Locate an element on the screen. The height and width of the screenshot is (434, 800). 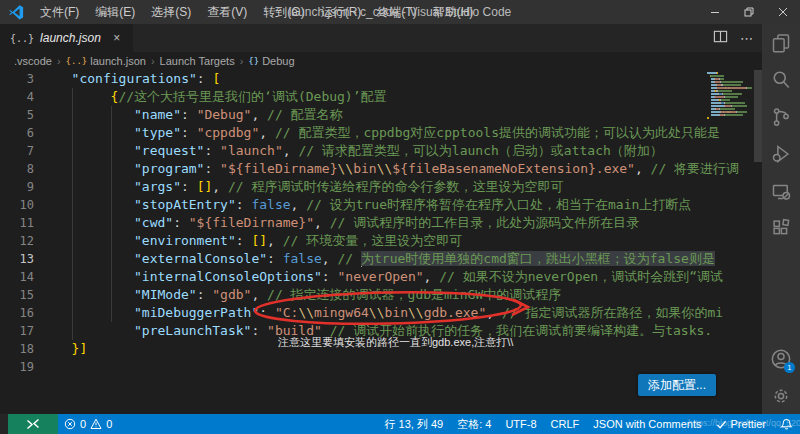
remote-indicator is located at coordinates (33, 424).